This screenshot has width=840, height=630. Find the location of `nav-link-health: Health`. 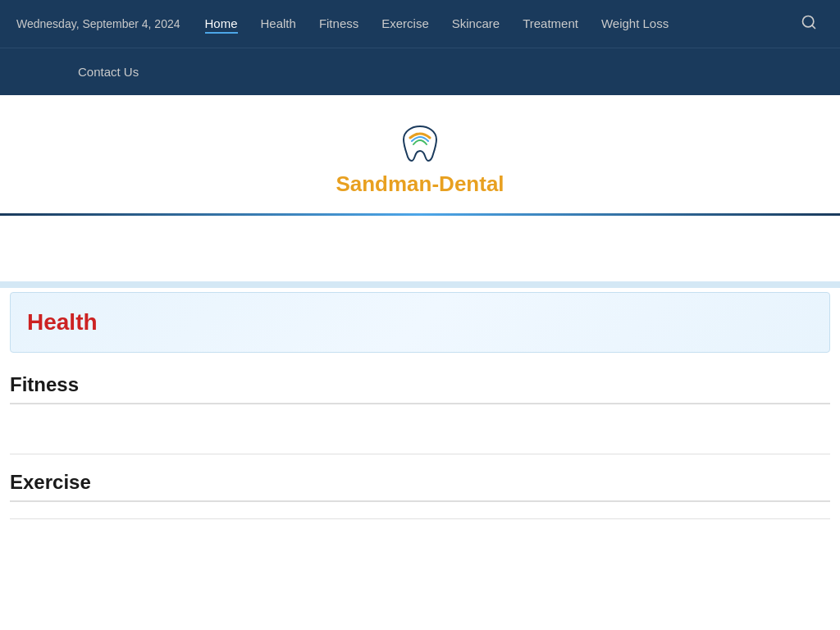

nav-link-health: Health is located at coordinates (279, 23).